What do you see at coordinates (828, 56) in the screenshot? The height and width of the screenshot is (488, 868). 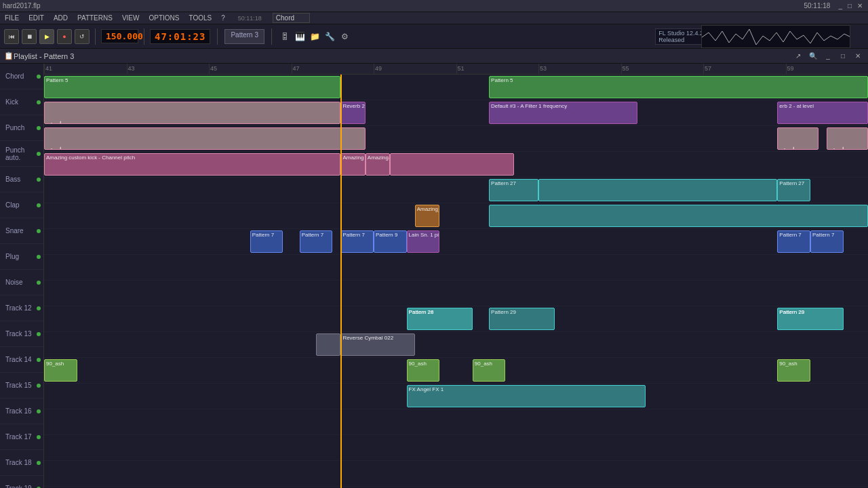 I see `playlist-minimize: _` at bounding box center [828, 56].